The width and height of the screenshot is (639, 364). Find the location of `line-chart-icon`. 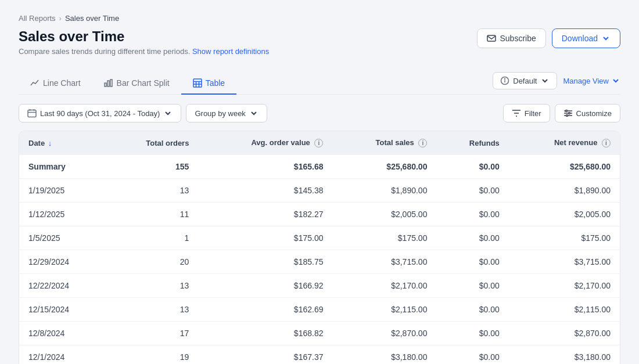

line-chart-icon is located at coordinates (35, 83).